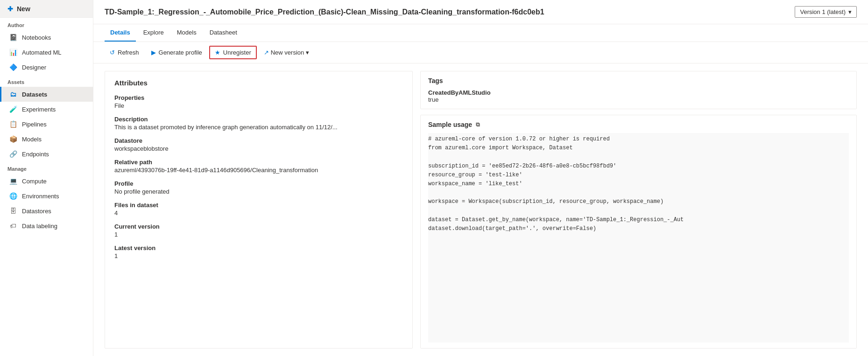  Describe the element at coordinates (218, 52) in the screenshot. I see `star-icon: ★` at that location.